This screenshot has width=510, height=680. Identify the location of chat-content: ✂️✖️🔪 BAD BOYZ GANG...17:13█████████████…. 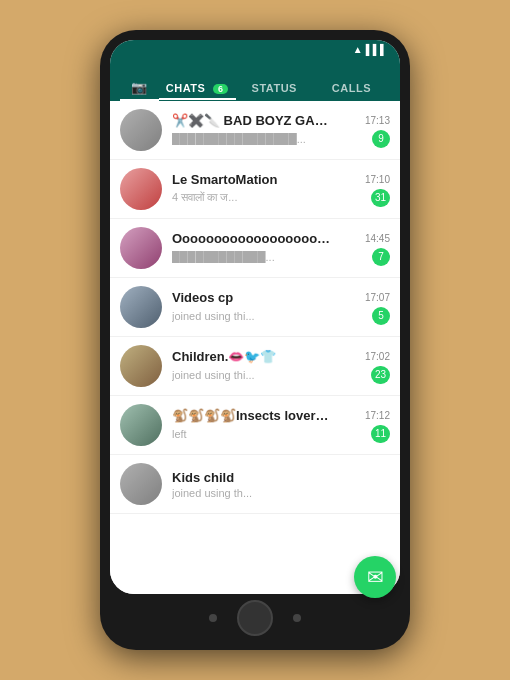
(281, 130).